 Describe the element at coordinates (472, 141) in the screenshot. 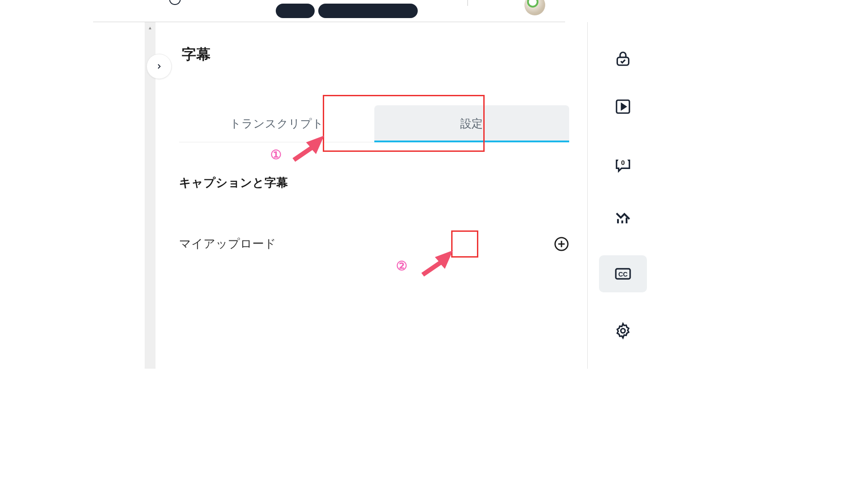

I see `tab-underline` at that location.